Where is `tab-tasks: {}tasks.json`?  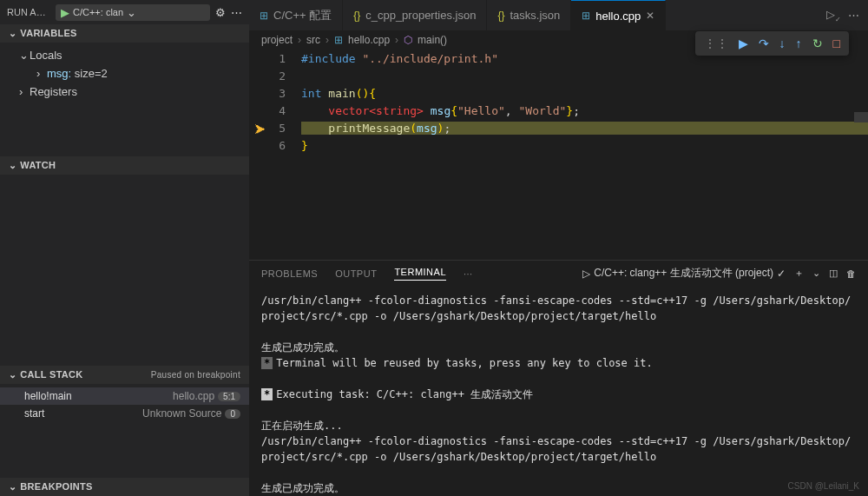 tab-tasks: {}tasks.json is located at coordinates (529, 16).